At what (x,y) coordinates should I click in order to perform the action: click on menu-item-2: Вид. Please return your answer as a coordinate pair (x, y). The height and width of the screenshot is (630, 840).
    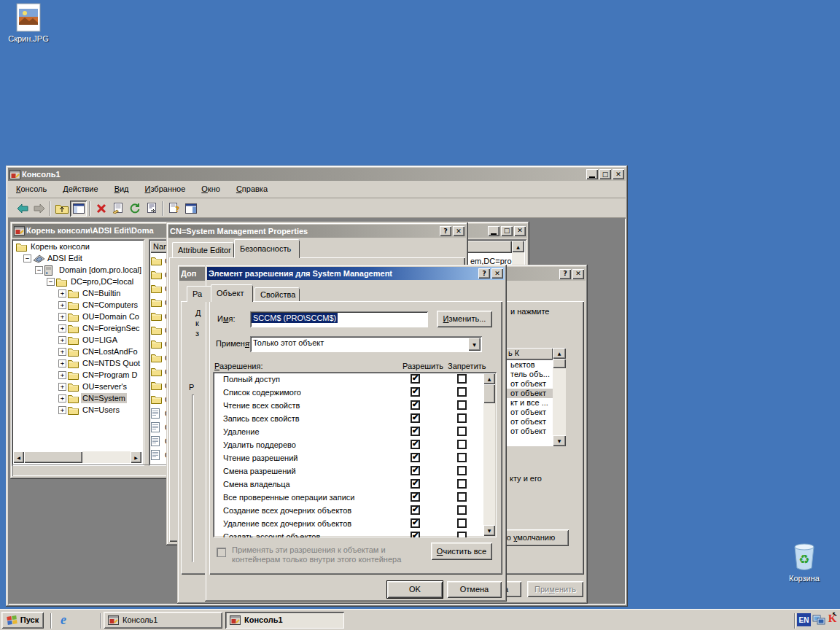
    Looking at the image, I should click on (122, 190).